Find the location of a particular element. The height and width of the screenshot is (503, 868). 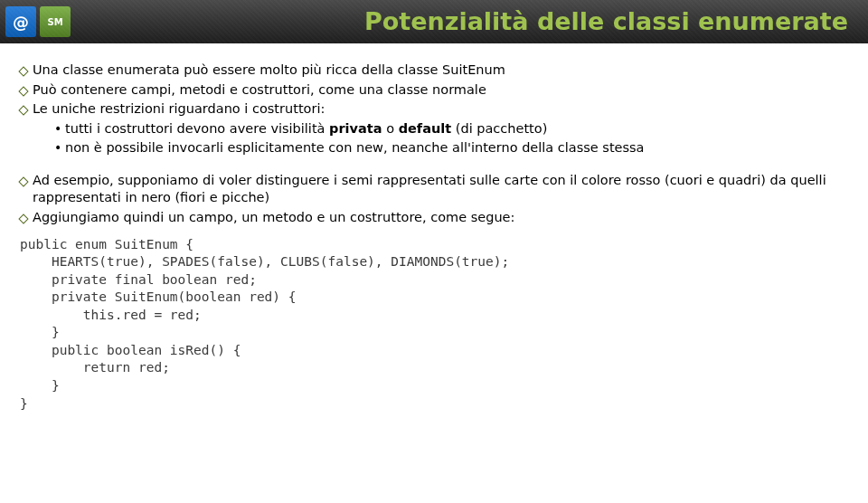

bold-text: default is located at coordinates (425, 128).